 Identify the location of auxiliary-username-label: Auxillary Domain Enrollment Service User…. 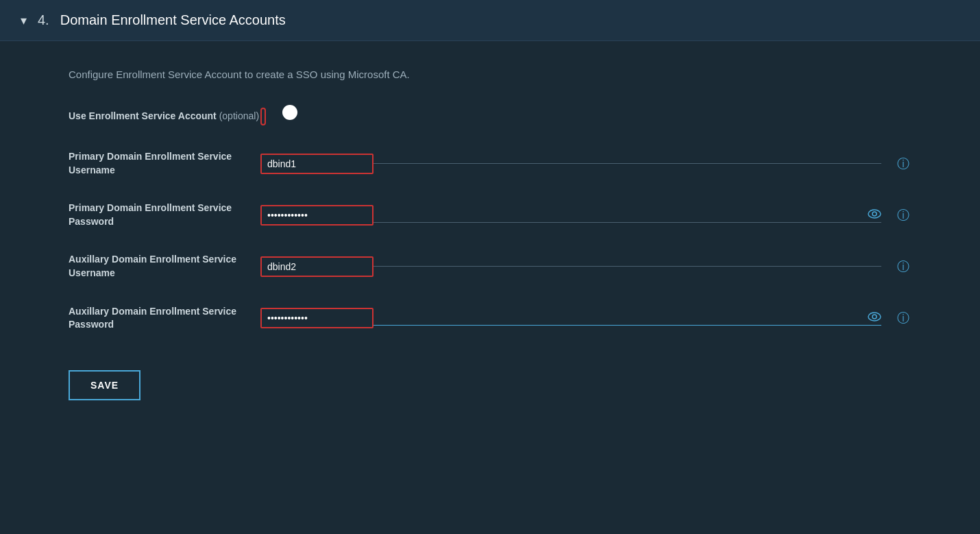
(164, 266).